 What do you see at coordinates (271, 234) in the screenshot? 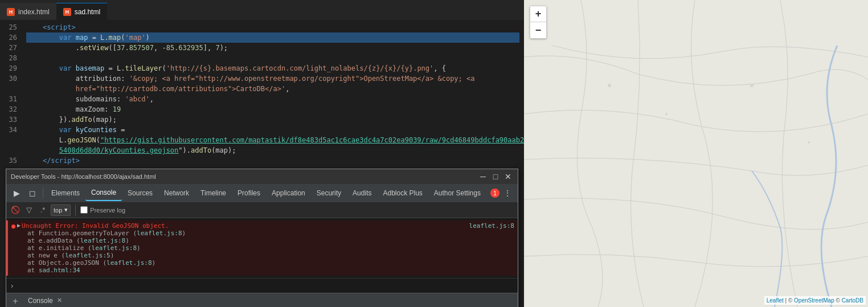
I see `stack-frame-1: at Function.geometryToLayer (leaflet.js:…` at bounding box center [271, 234].